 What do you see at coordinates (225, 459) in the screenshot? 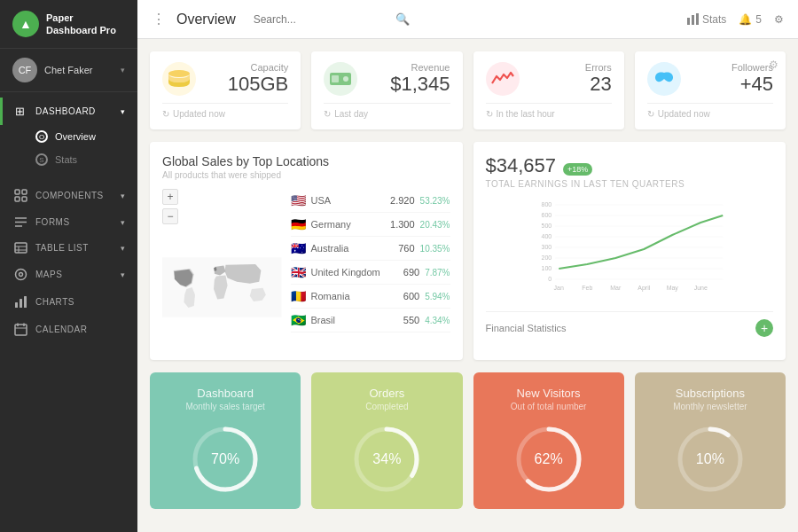
I see `dashboard-progress: 70%` at bounding box center [225, 459].